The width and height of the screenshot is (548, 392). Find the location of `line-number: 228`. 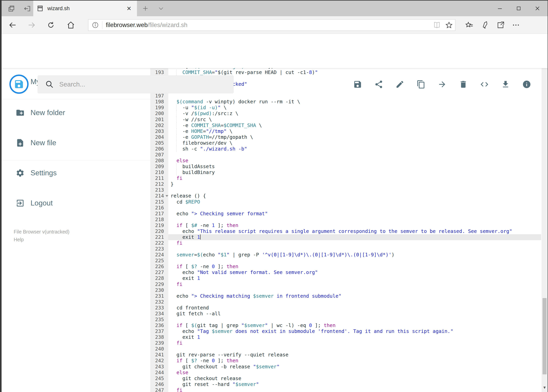

line-number: 228 is located at coordinates (157, 278).